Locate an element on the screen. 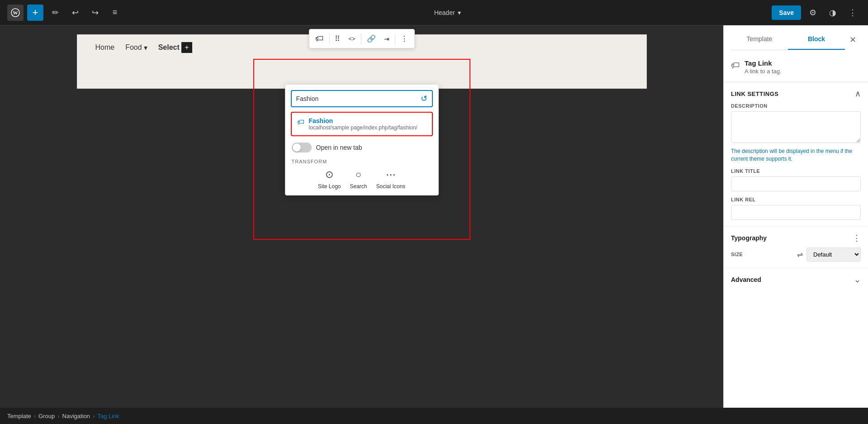 This screenshot has height=424, width=868. link-search-input is located at coordinates (358, 99).